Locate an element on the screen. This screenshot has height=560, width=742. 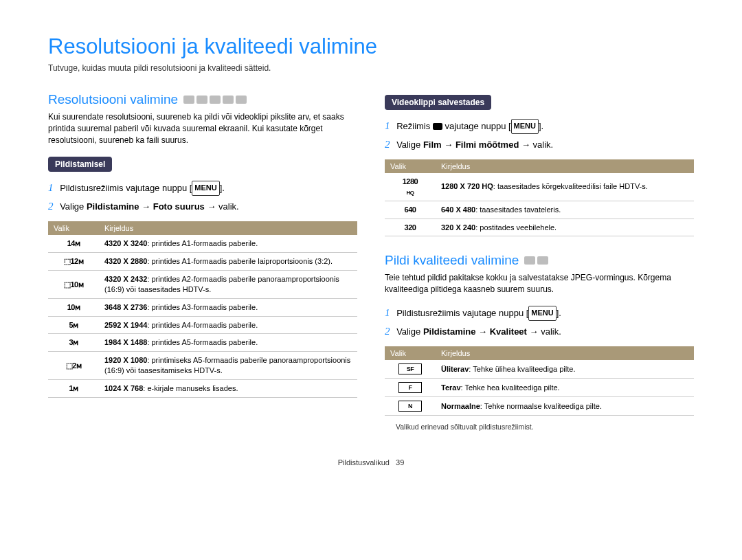
vstep1-mid: vajutage nuppu [ is located at coordinates (477, 126).